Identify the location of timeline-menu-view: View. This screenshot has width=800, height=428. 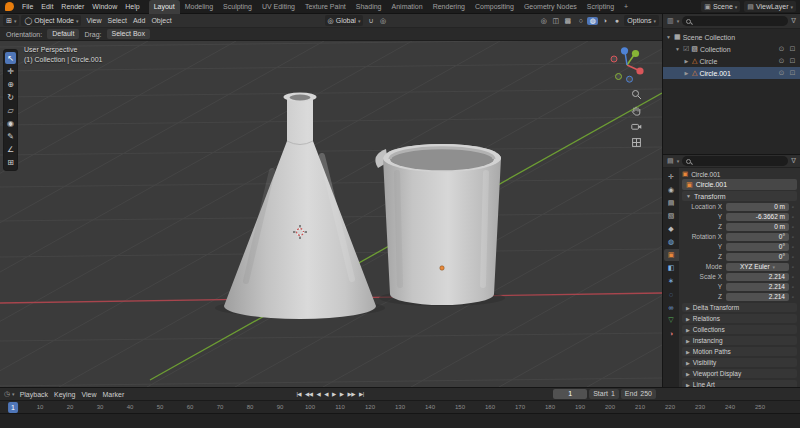
(88, 394).